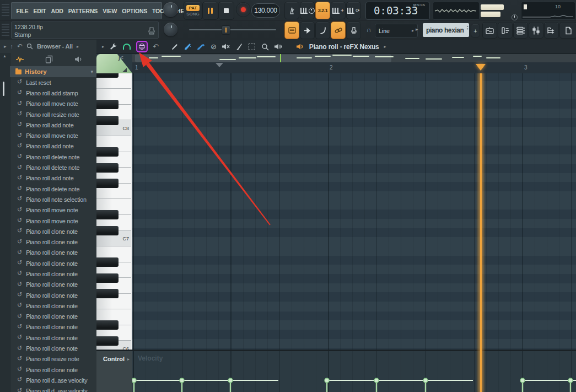 This screenshot has height=392, width=576. What do you see at coordinates (226, 46) in the screenshot?
I see `mute-tool-icon` at bounding box center [226, 46].